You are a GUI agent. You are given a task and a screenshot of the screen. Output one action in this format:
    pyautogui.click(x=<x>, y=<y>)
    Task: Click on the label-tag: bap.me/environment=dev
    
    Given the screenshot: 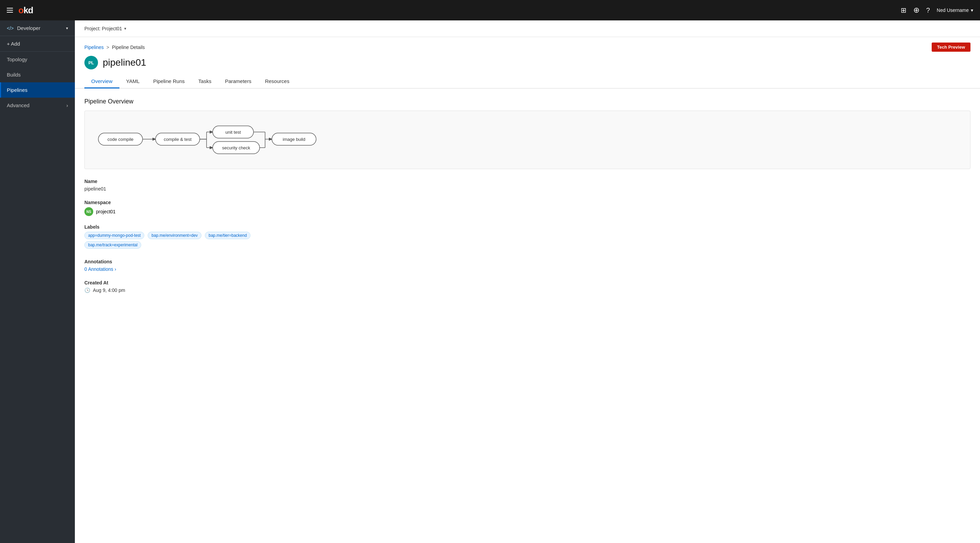 What is the action you would take?
    pyautogui.click(x=175, y=235)
    